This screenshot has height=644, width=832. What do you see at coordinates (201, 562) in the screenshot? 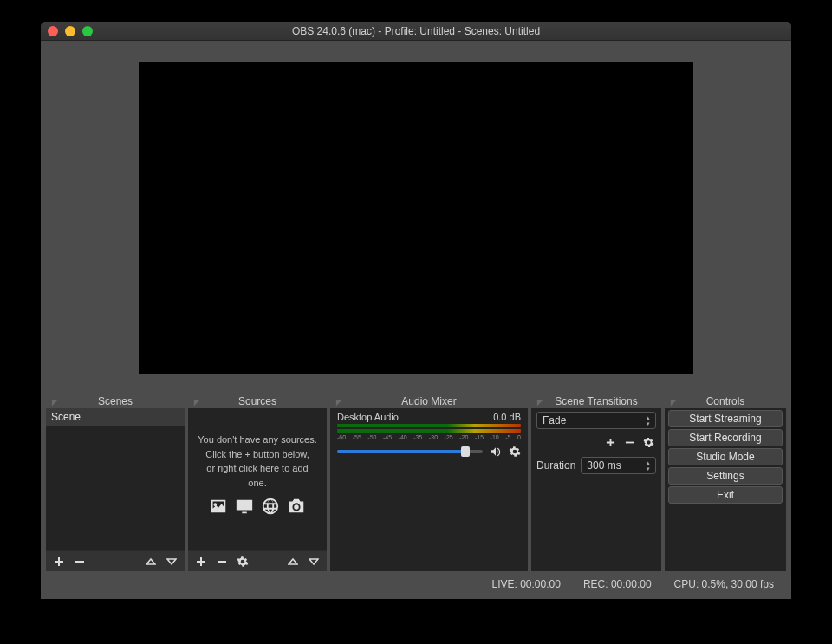
I see `add-source-button` at bounding box center [201, 562].